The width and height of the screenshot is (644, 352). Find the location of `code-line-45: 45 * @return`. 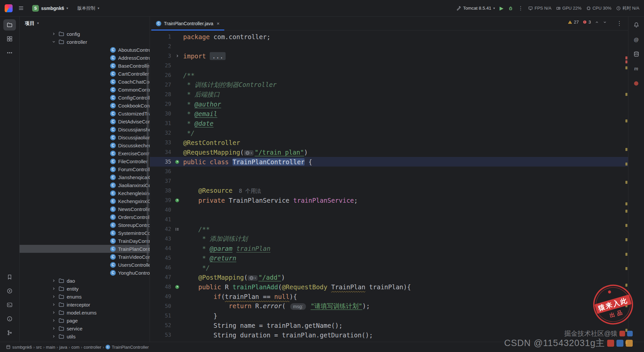

code-line-45: 45 * @return is located at coordinates (389, 258).